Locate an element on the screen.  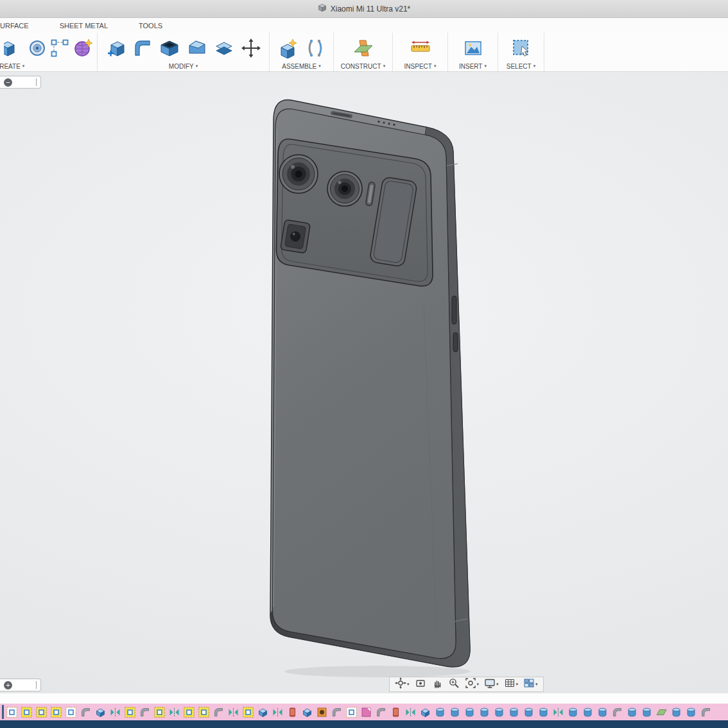
camera-lens-ultrawide is located at coordinates (345, 189).